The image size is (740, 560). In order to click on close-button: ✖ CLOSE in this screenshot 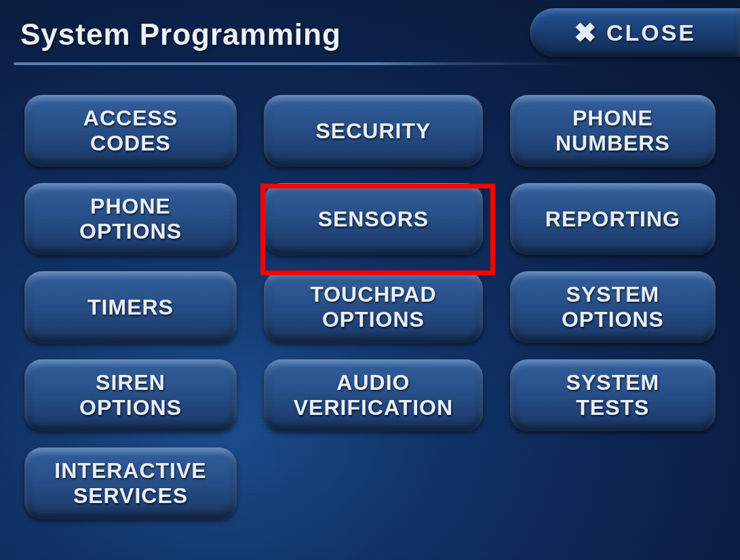, I will do `click(635, 33)`.